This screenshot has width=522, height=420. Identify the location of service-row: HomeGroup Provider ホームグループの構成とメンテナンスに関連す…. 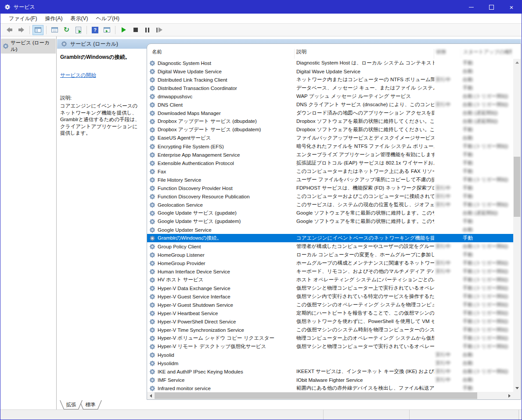
(330, 263).